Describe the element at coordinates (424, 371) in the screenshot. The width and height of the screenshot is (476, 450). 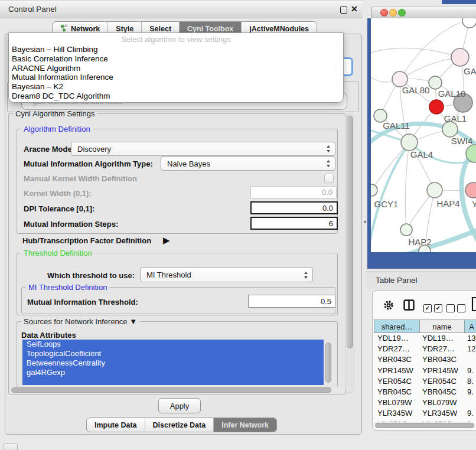
I see `table-row: YPR145WYPR145W9.` at that location.